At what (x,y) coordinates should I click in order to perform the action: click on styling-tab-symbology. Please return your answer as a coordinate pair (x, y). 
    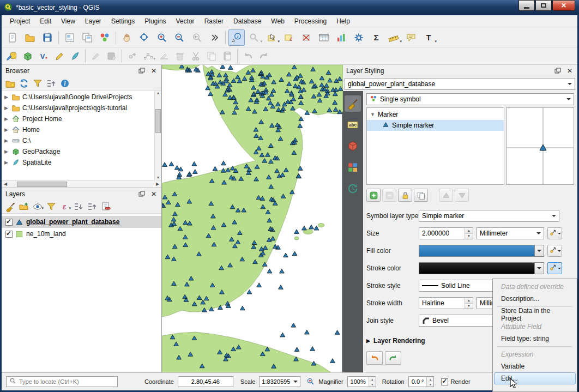
    Looking at the image, I should click on (353, 104).